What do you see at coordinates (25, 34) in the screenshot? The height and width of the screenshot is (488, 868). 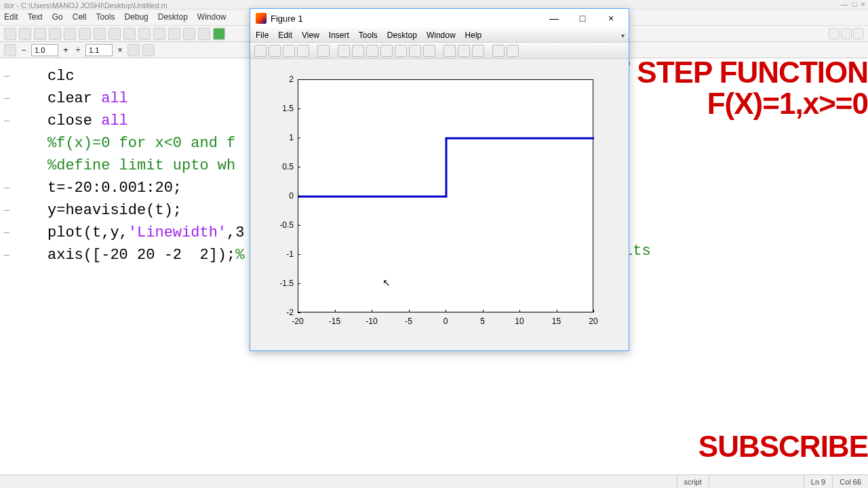 I see `open-file-icon` at bounding box center [25, 34].